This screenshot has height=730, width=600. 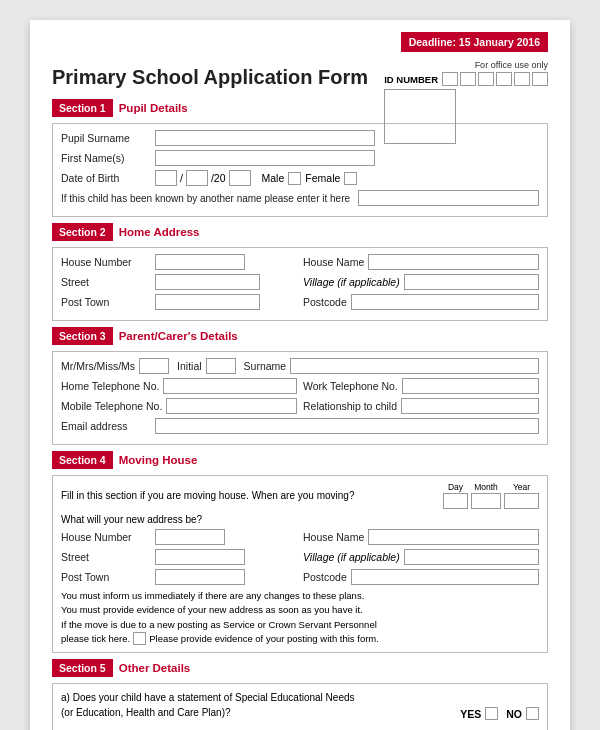 I want to click on mobile-input, so click(x=232, y=406).